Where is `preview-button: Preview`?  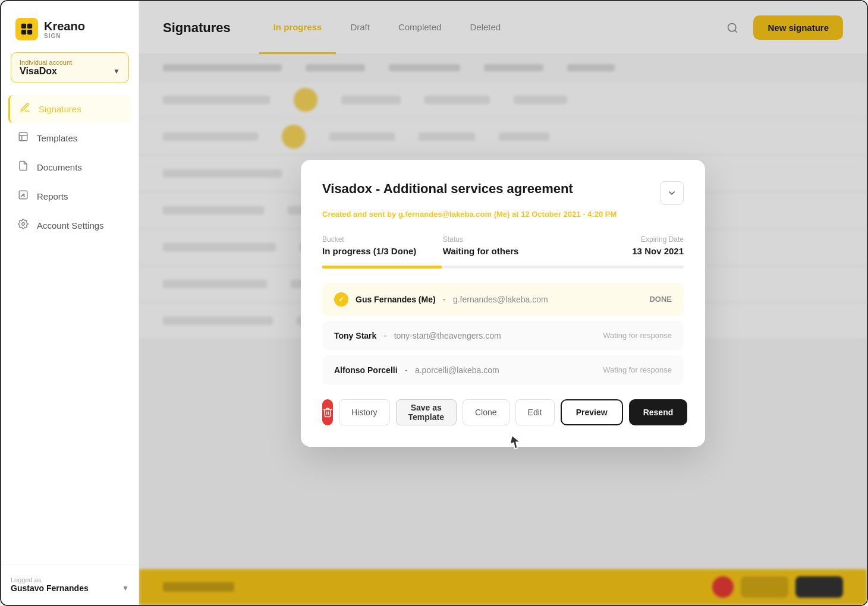
preview-button: Preview is located at coordinates (592, 412).